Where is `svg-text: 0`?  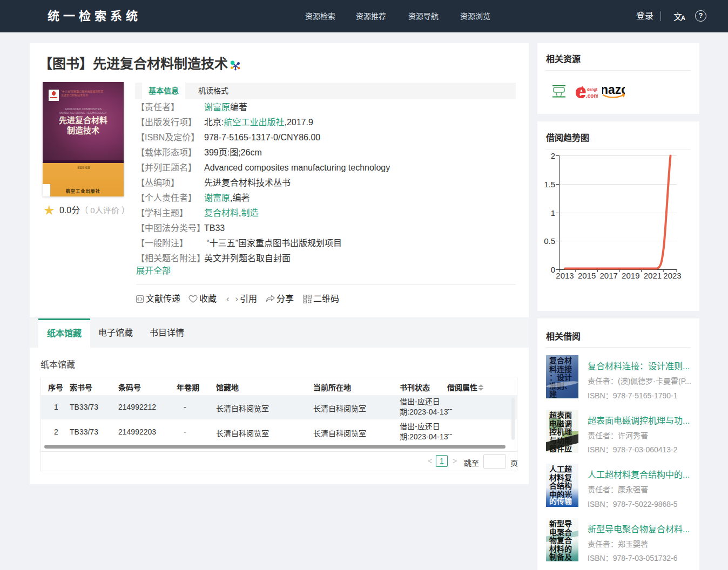
svg-text: 0 is located at coordinates (553, 270).